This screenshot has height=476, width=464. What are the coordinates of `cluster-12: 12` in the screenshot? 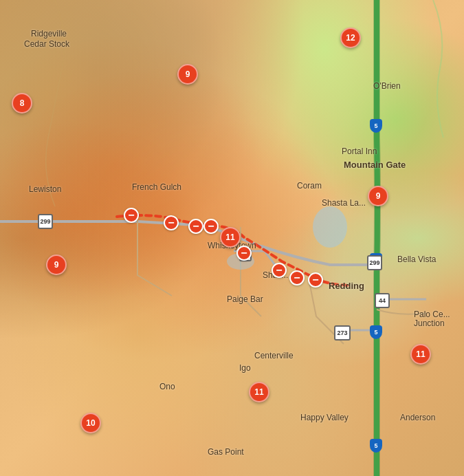 It's located at (351, 38).